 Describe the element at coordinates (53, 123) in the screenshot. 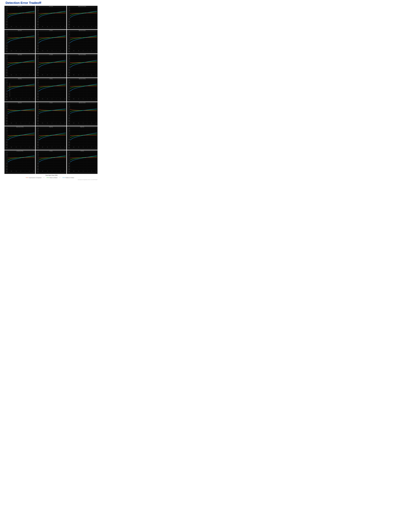

I see `x-axis-4-1: 0.0010.010.1110100` at that location.